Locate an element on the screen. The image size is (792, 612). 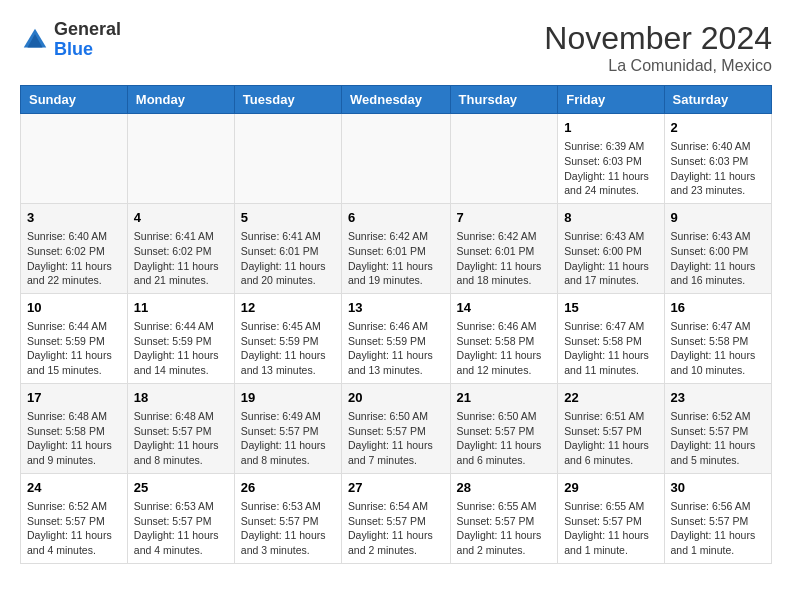
day-number: 14 is located at coordinates (504, 308).